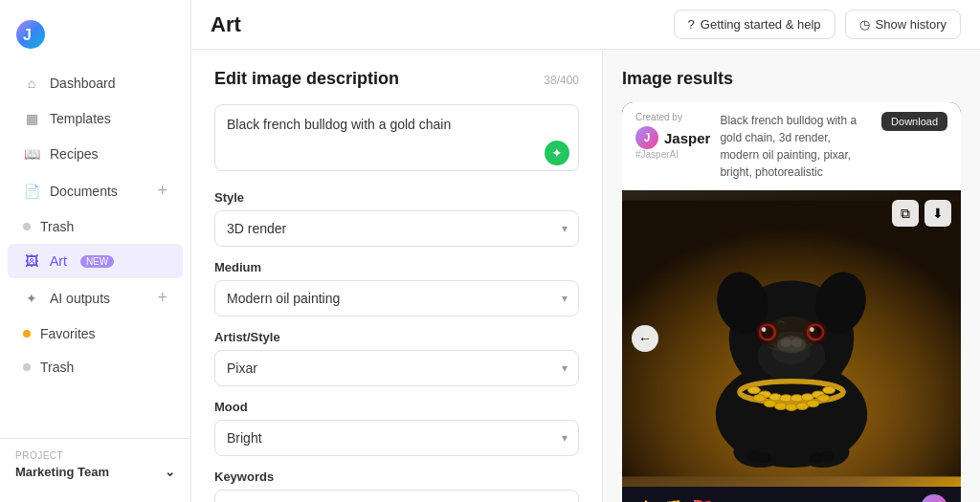 This screenshot has width=980, height=502. Describe the element at coordinates (673, 138) in the screenshot. I see `jasper-brand: J Jasper` at that location.